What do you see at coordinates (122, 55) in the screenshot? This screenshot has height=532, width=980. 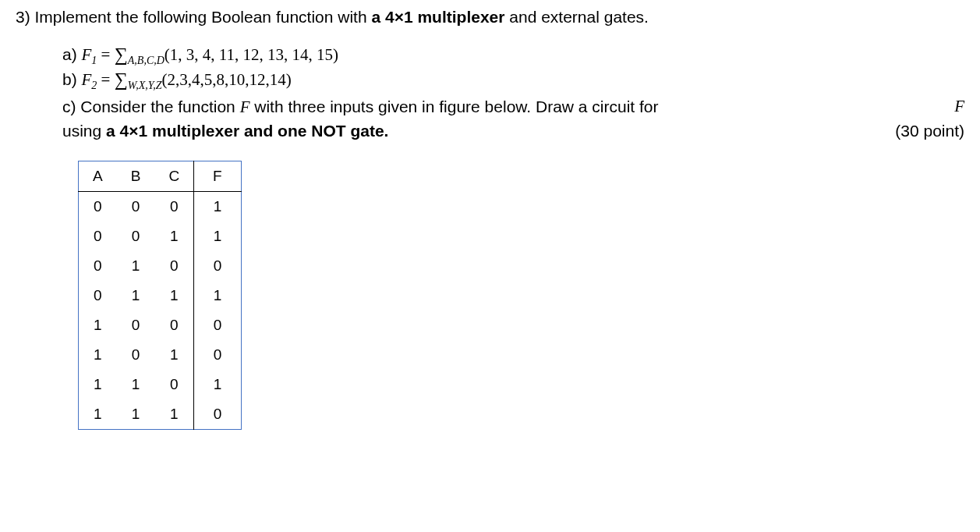 I see `part-a-sigma: ∑` at bounding box center [122, 55].